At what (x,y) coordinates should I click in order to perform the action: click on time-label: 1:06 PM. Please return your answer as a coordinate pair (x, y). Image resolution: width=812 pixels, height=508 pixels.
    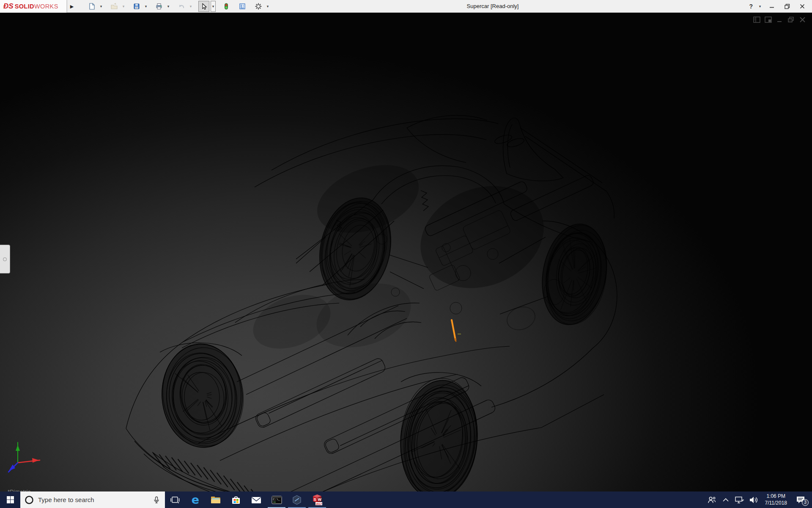
    Looking at the image, I should click on (776, 497).